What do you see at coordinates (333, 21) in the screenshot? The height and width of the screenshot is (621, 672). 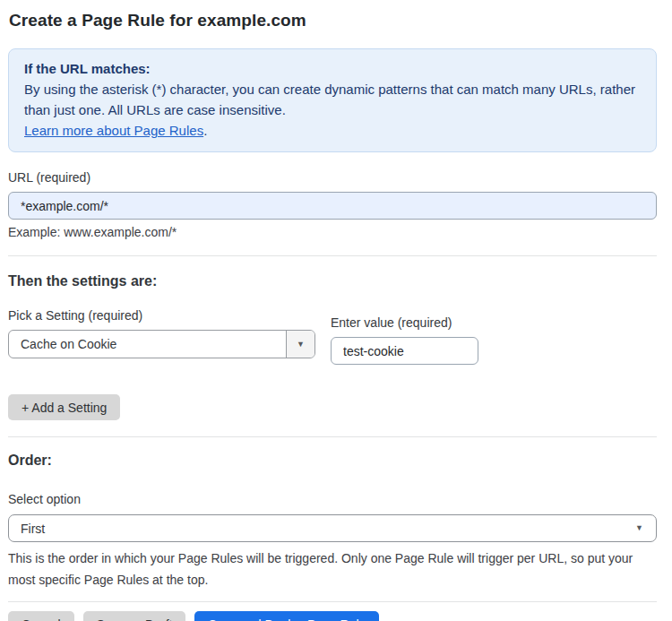 I see `page-title: Create a Page Rule for example.com` at bounding box center [333, 21].